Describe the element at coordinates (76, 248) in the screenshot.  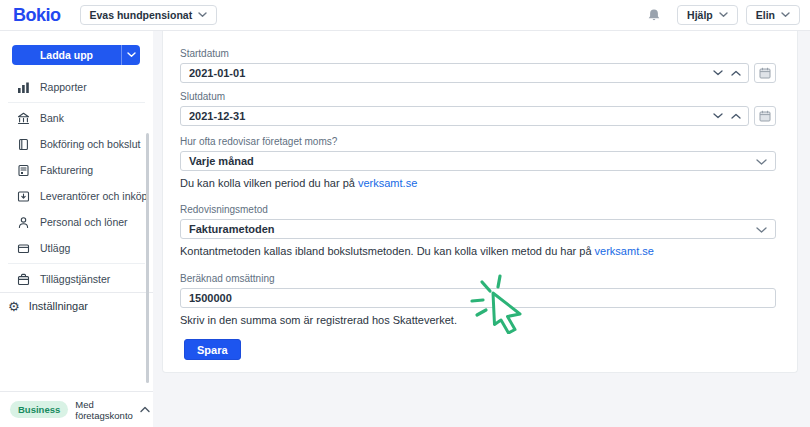
I see `sidebar-item-utlagg: Utlägg` at that location.